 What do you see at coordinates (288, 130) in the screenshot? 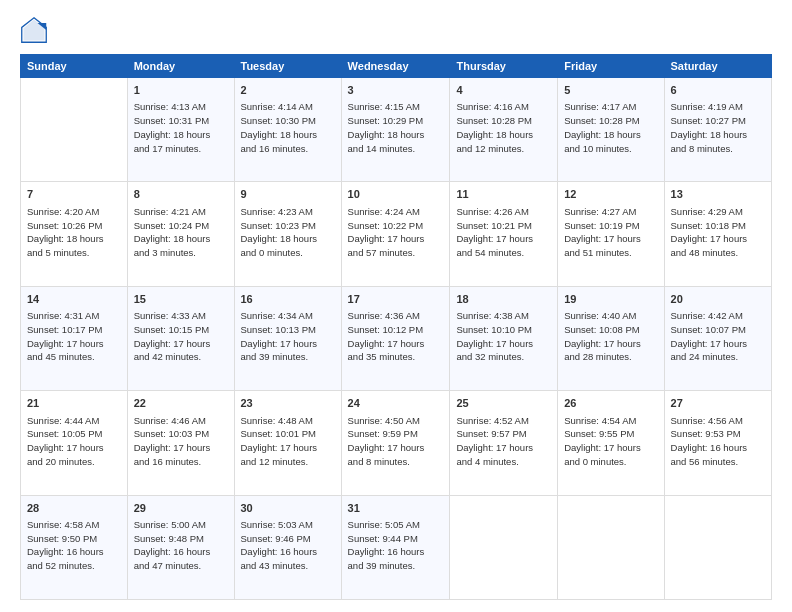
I see `day-cell: 2Sunrise: 4:14 AM Sunset: 10:30 PM Dayli…` at bounding box center [288, 130].